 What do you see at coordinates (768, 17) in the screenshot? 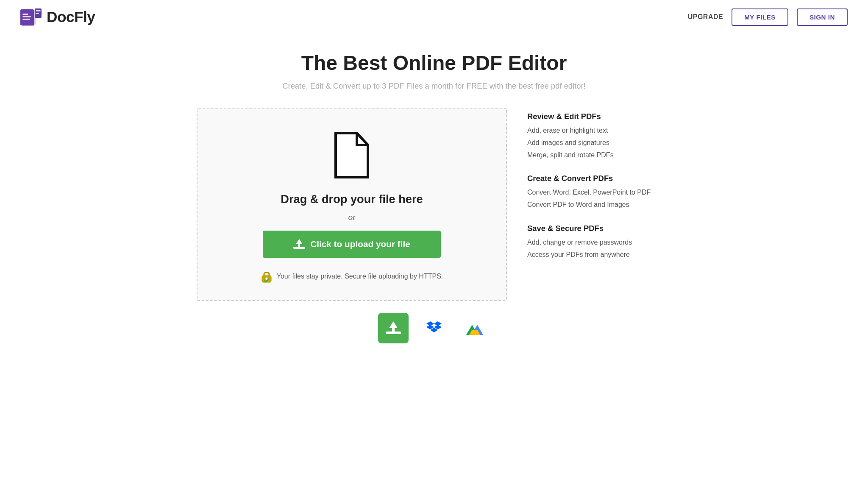
I see `header-nav: UPGRADE MY FILES SIGN IN` at bounding box center [768, 17].